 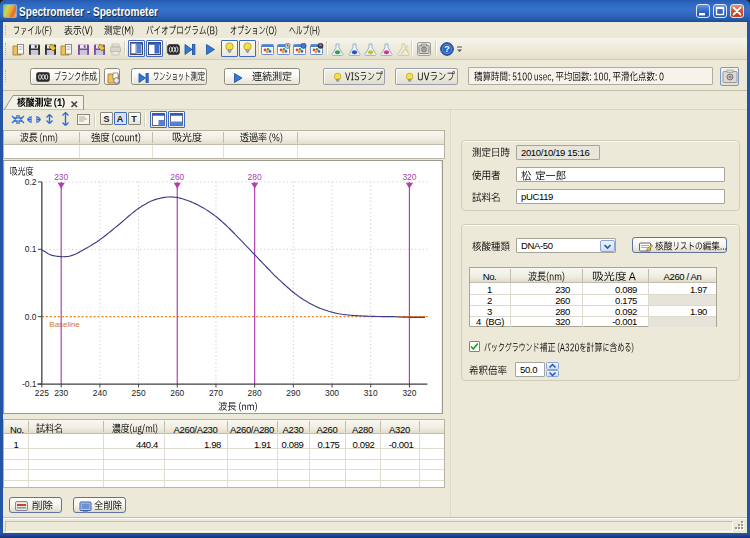 I want to click on svg-text: 300, so click(x=332, y=393).